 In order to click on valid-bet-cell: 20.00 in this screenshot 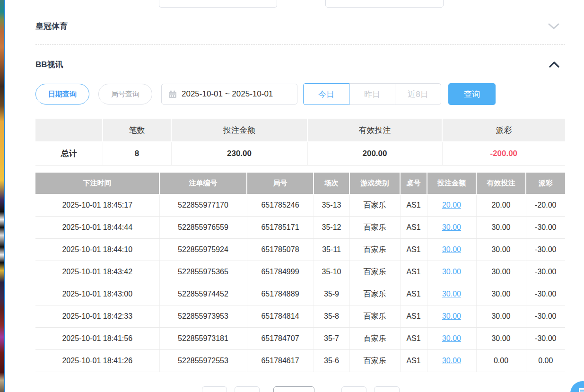, I will do `click(501, 205)`.